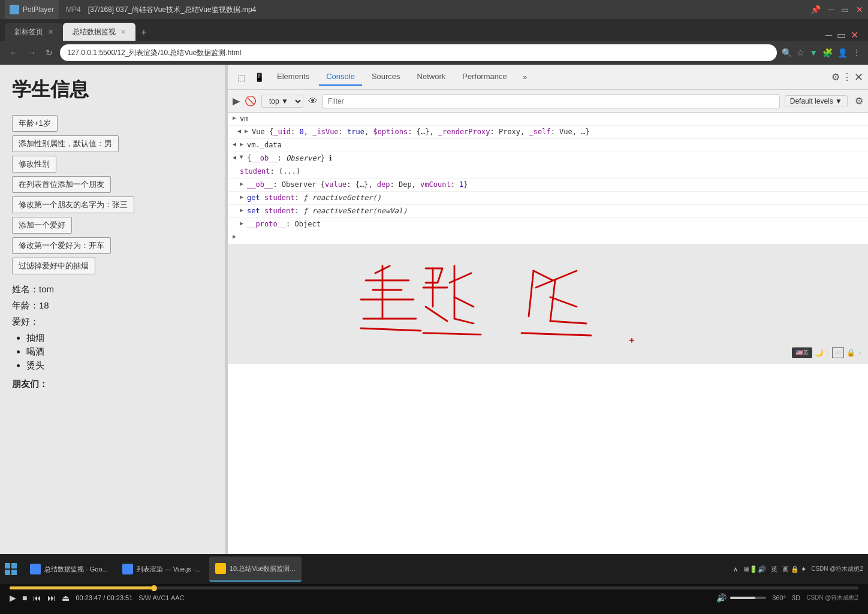  What do you see at coordinates (418, 53) in the screenshot?
I see `address-input` at bounding box center [418, 53].